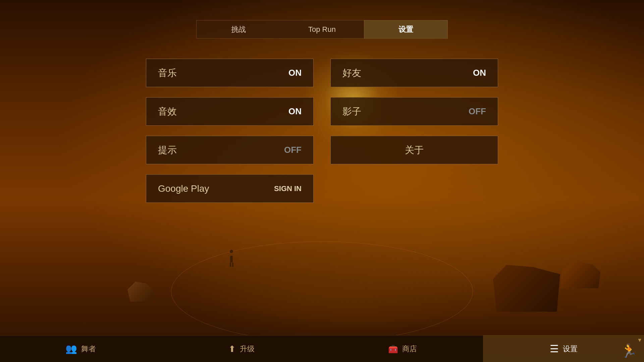  What do you see at coordinates (241, 349) in the screenshot?
I see `nav-upgrade: 升级` at bounding box center [241, 349].